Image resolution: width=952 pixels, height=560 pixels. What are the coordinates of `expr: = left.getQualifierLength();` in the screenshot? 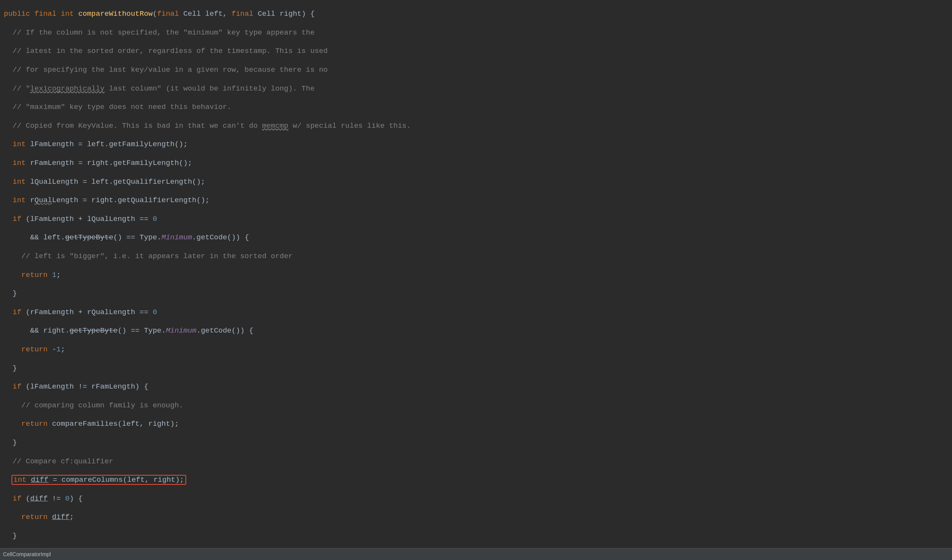 It's located at (142, 182).